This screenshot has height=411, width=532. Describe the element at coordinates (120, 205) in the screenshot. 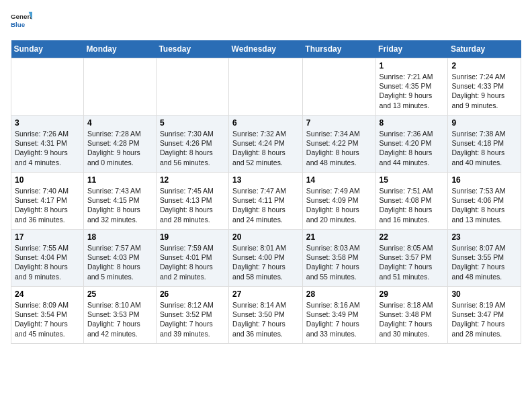

I see `day-info: Sunrise: 7:43 AM Sunset: 4:15 PM Dayligh…` at that location.